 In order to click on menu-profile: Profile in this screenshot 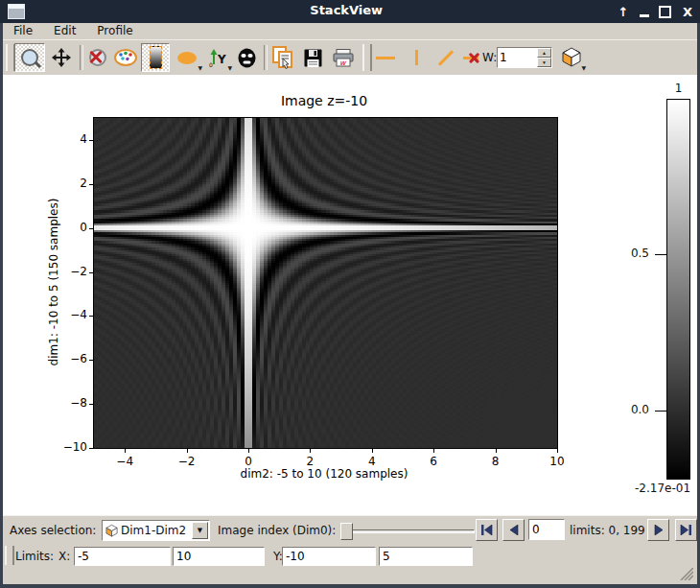, I will do `click(115, 31)`.